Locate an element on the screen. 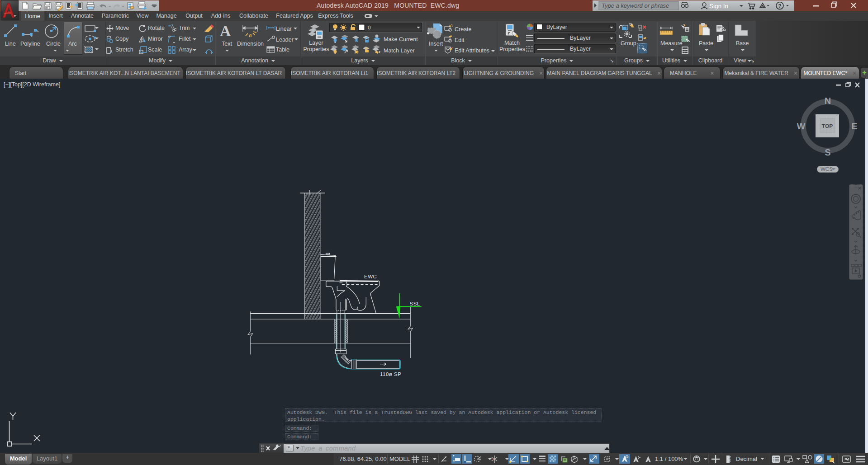  svg-text: Make Current is located at coordinates (401, 39).